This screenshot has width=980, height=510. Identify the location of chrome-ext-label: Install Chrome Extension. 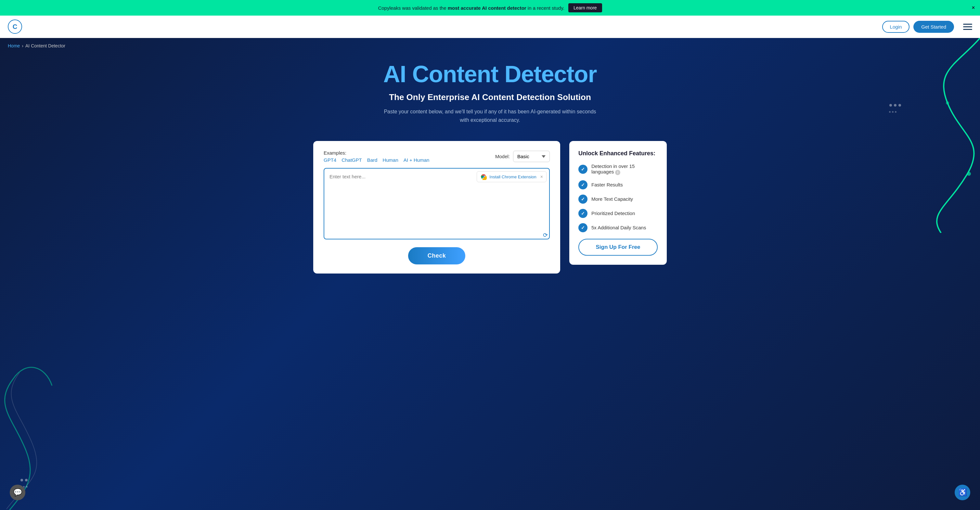
(513, 177).